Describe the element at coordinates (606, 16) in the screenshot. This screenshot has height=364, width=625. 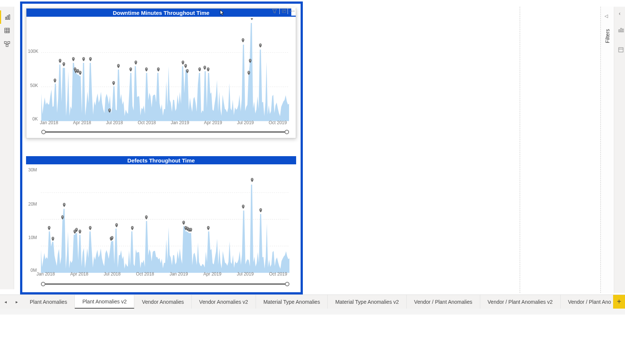
I see `expand-filters-chevron-icon: ◁` at that location.